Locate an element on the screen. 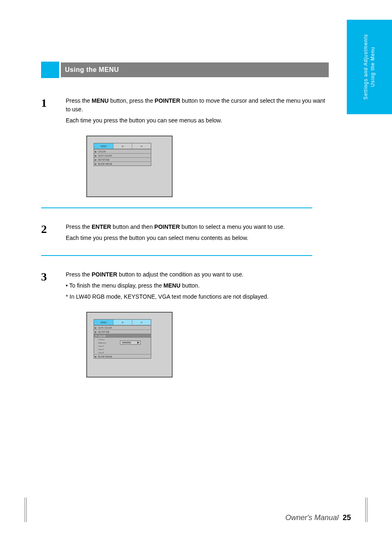 The height and width of the screenshot is (555, 392). menu2-row-bottom: ▶BLANK IMAGE is located at coordinates (122, 356).